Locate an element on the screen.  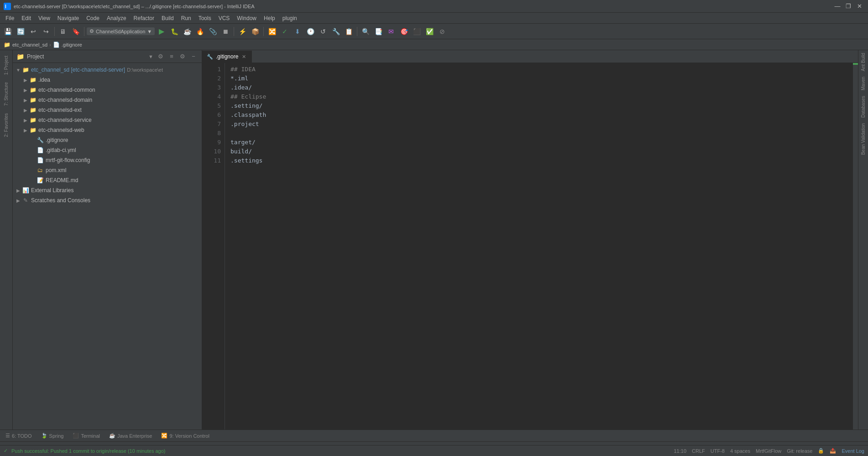
tree-item-external: ▶ 📊 External Libraries is located at coordinates (107, 190).